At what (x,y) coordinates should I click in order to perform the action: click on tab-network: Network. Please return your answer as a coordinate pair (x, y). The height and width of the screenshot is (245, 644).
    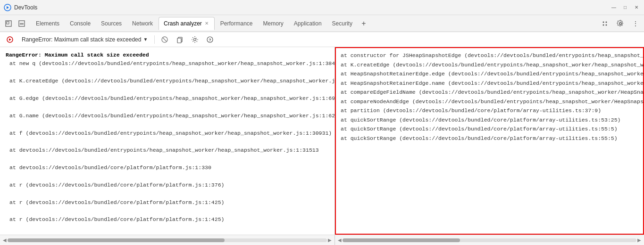
    Looking at the image, I should click on (142, 24).